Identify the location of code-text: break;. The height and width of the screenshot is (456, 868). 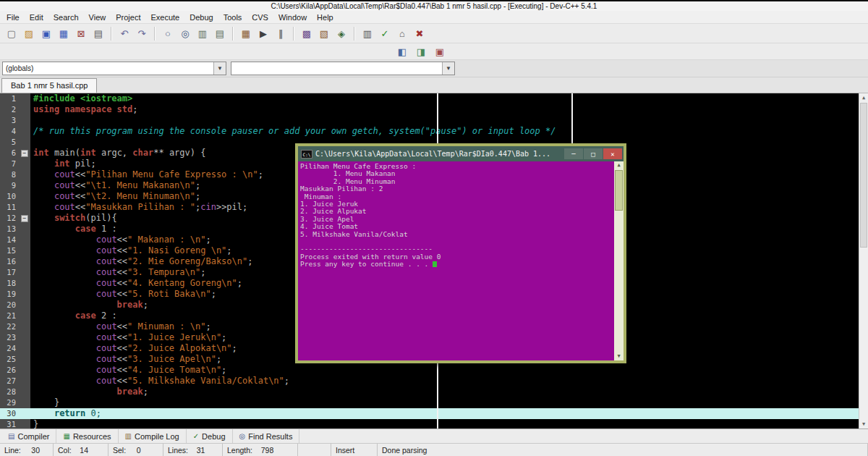
(449, 392).